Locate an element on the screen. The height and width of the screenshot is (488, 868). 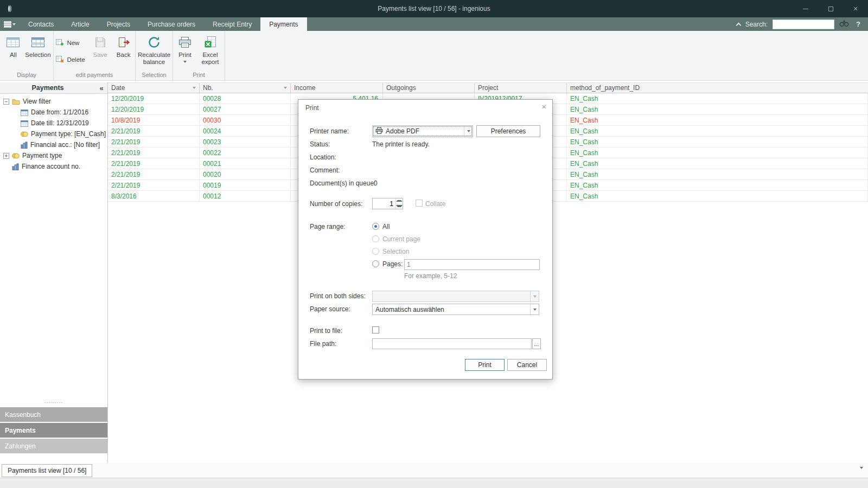
print-to-file-checkbox is located at coordinates (375, 330).